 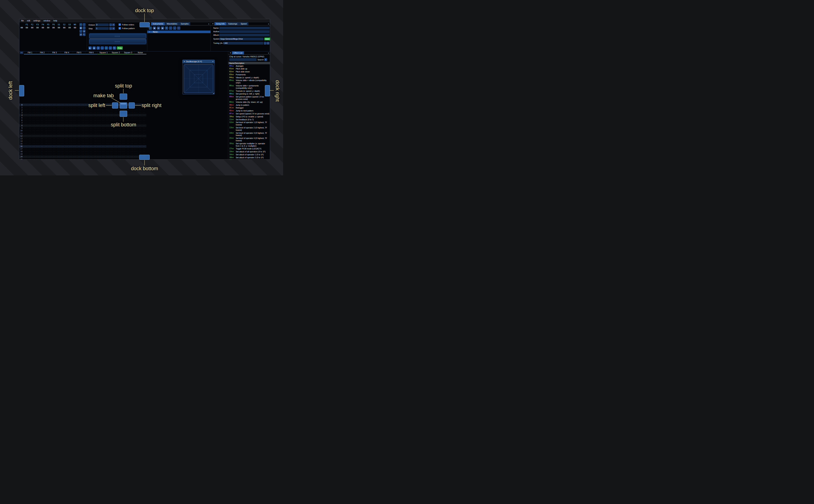 What do you see at coordinates (98, 48) in the screenshot?
I see `play-pattern-button: ⇥` at bounding box center [98, 48].